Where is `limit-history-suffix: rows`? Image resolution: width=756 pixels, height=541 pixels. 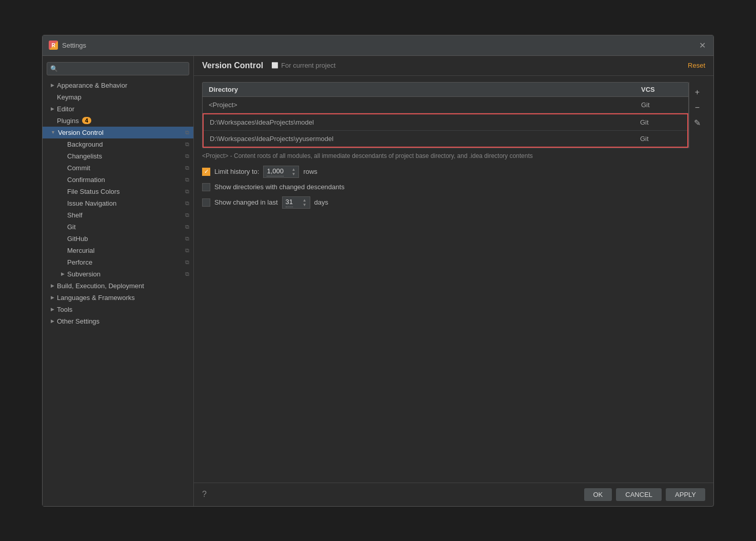
limit-history-suffix: rows is located at coordinates (310, 171).